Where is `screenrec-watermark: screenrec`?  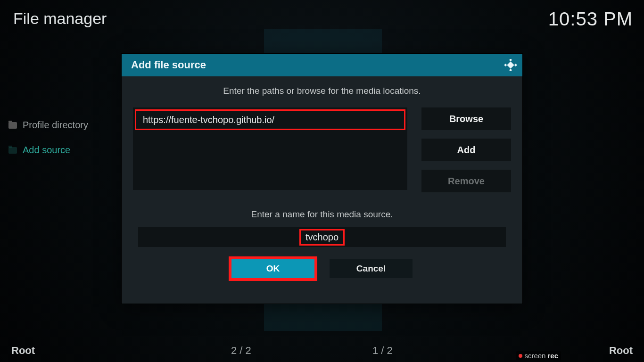 screenrec-watermark: screenrec is located at coordinates (538, 355).